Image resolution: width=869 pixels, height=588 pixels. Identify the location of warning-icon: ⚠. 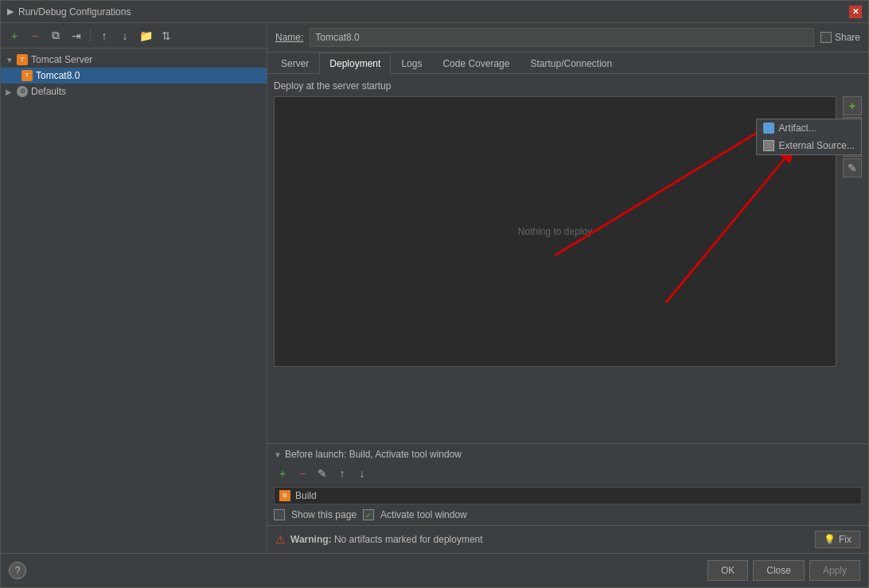
(280, 539).